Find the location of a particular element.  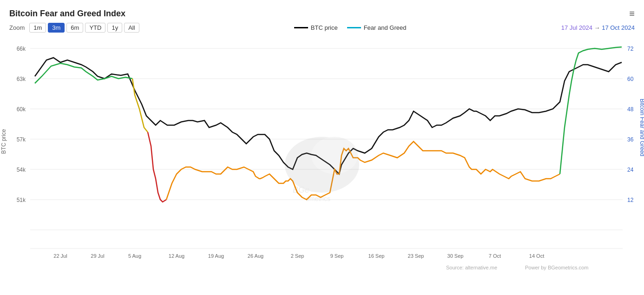

legend-btc: BTC price is located at coordinates (316, 28).